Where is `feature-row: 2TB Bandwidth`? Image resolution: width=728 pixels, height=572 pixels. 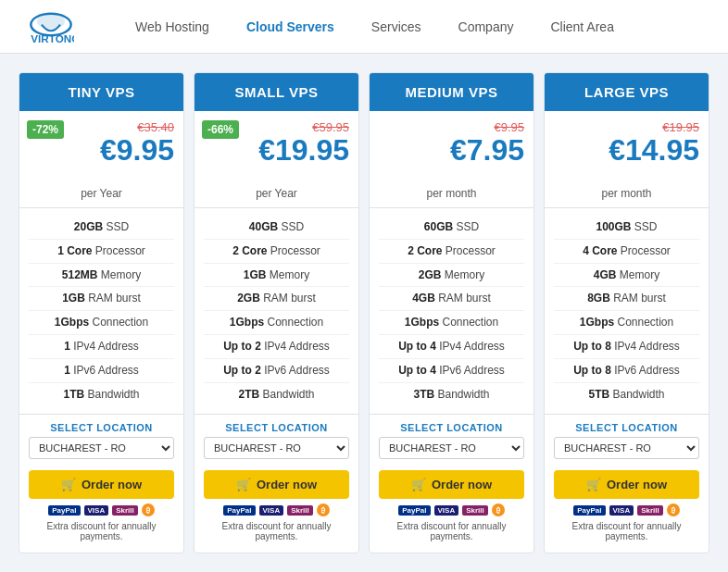
feature-row: 2TB Bandwidth is located at coordinates (276, 394).